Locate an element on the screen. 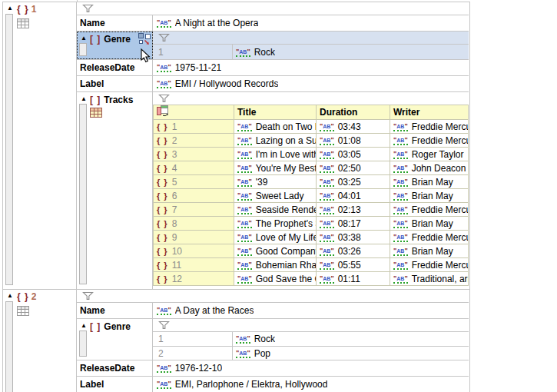  name-value: A Day at the Races is located at coordinates (215, 311).